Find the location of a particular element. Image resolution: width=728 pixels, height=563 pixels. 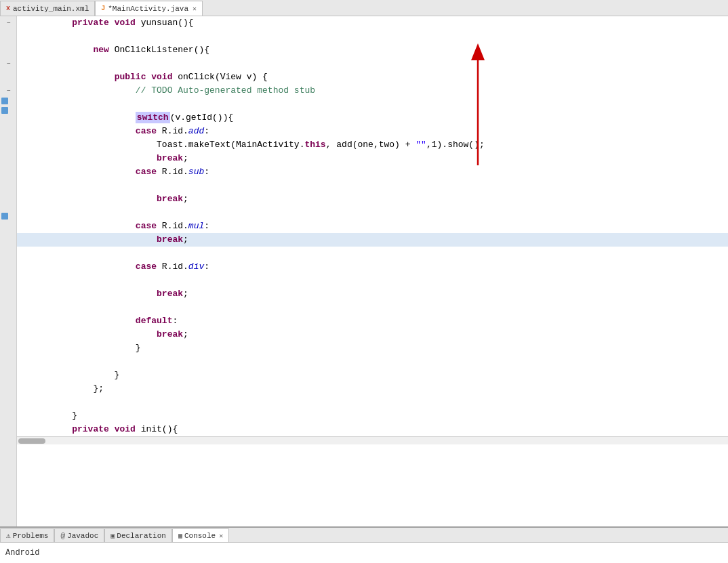

code-text-1: private void yunsuan(){ is located at coordinates (122, 23).